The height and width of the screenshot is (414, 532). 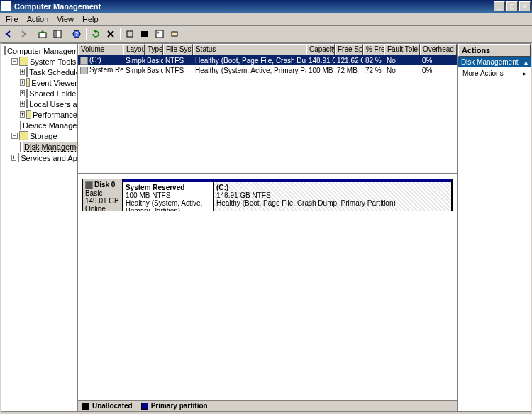 What do you see at coordinates (6, 6) in the screenshot?
I see `app-icon` at bounding box center [6, 6].